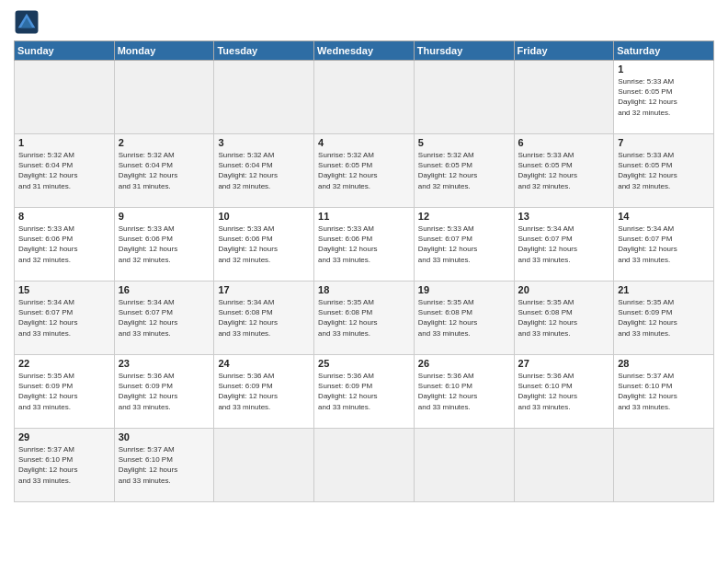 The height and width of the screenshot is (563, 728). What do you see at coordinates (447, 155) in the screenshot?
I see `sunrise-text: Sunrise: 5:32 AM` at bounding box center [447, 155].